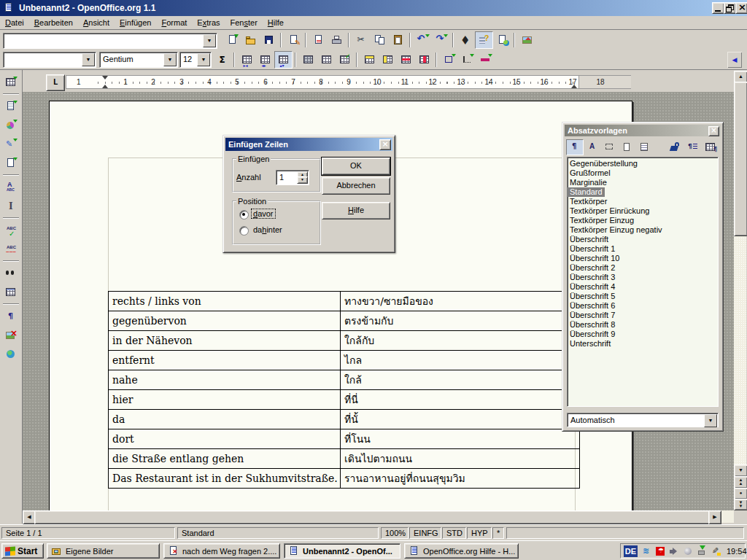  I want to click on font-size-combobox: 12 ▼, so click(196, 60).